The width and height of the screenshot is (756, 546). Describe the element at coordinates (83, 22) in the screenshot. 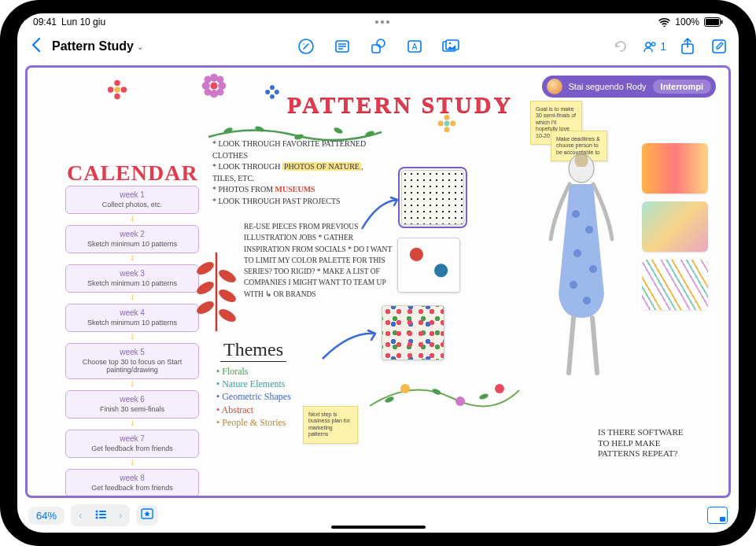

I see `status-date: Lun 10 giu` at that location.